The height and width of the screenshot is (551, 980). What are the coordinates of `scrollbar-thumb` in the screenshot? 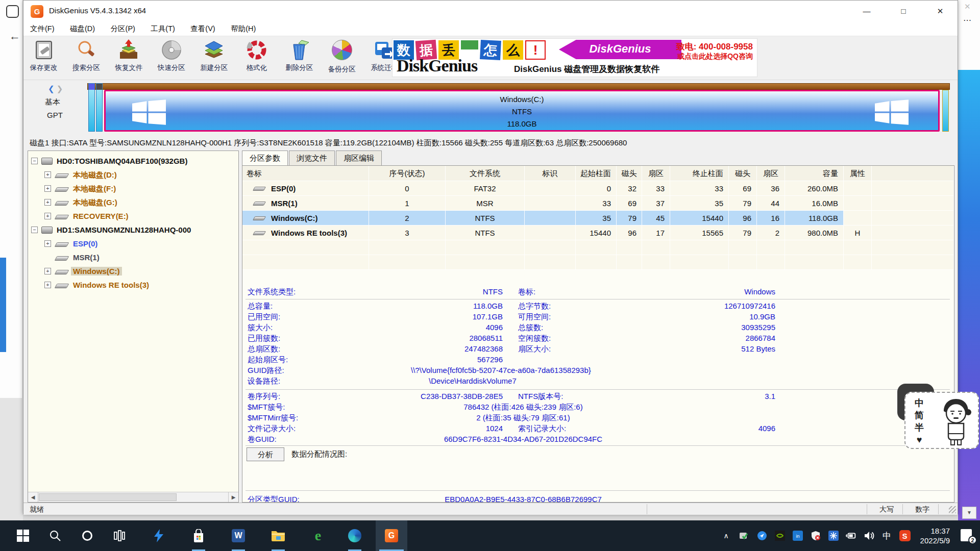 It's located at (108, 497).